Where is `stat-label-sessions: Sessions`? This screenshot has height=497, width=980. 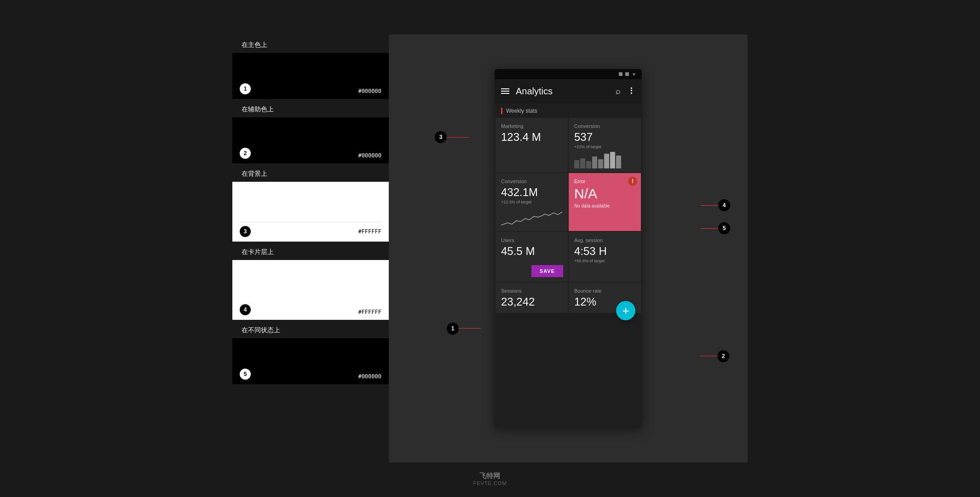
stat-label-sessions: Sessions is located at coordinates (532, 291).